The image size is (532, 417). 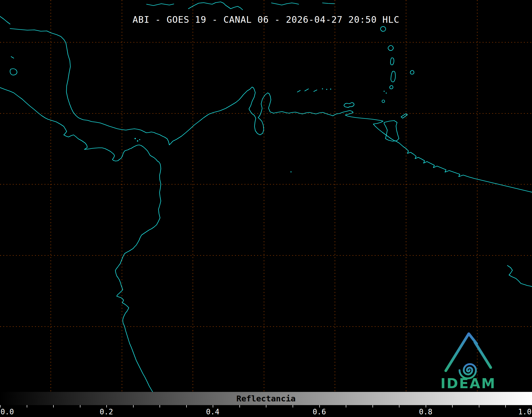 What do you see at coordinates (468, 361) in the screenshot?
I see `ideam-logo: IDEAM` at bounding box center [468, 361].